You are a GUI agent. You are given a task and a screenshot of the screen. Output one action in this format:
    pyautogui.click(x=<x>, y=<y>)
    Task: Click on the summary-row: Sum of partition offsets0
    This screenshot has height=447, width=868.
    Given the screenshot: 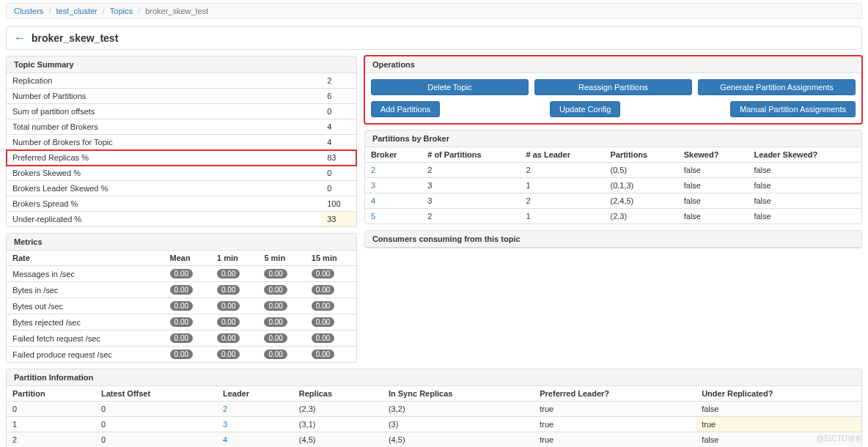 What is the action you would take?
    pyautogui.click(x=182, y=111)
    